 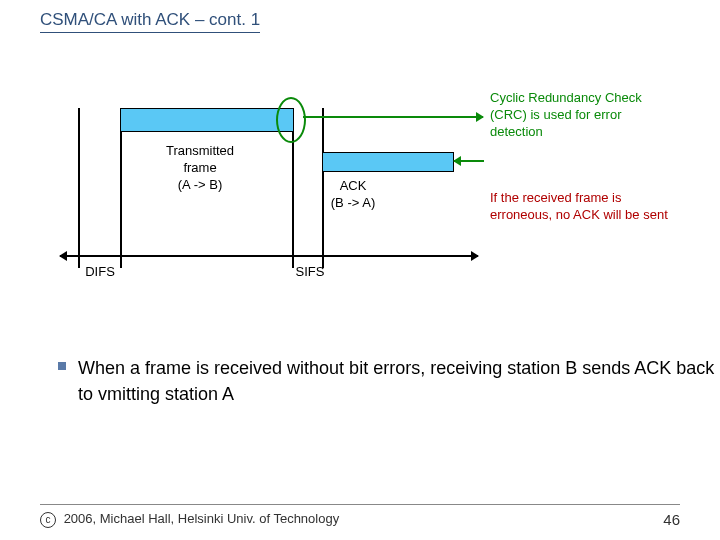 What do you see at coordinates (207, 120) in the screenshot?
I see `transmitted-frame-bar` at bounding box center [207, 120].